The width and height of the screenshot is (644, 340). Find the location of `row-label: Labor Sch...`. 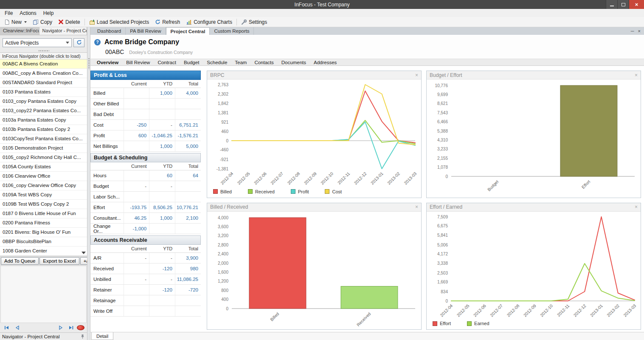

row-label: Labor Sch... is located at coordinates (107, 197).